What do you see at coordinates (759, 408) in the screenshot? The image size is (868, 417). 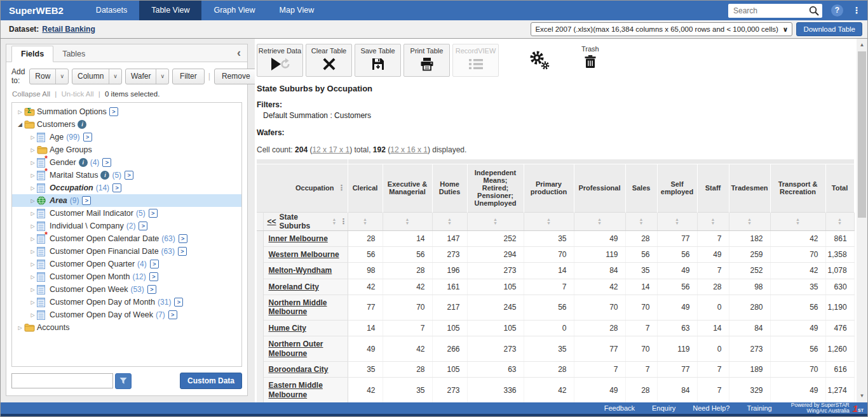 I see `footer-link-training: Training` at bounding box center [759, 408].